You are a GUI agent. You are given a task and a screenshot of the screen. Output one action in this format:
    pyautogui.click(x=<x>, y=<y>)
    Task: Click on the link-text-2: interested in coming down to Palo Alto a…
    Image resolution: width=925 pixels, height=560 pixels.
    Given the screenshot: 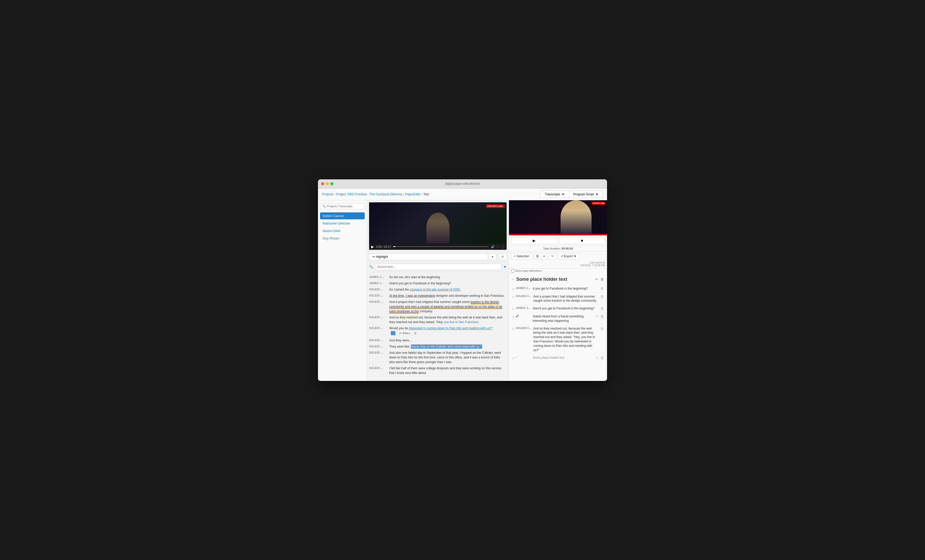 What is the action you would take?
    pyautogui.click(x=451, y=328)
    